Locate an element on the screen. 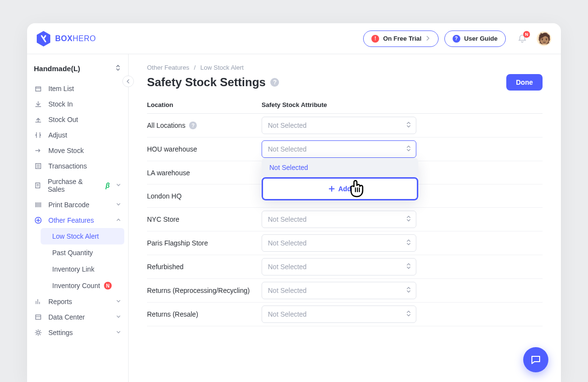  sidebar-item-print-barcode: Print Barcode is located at coordinates (77, 205).